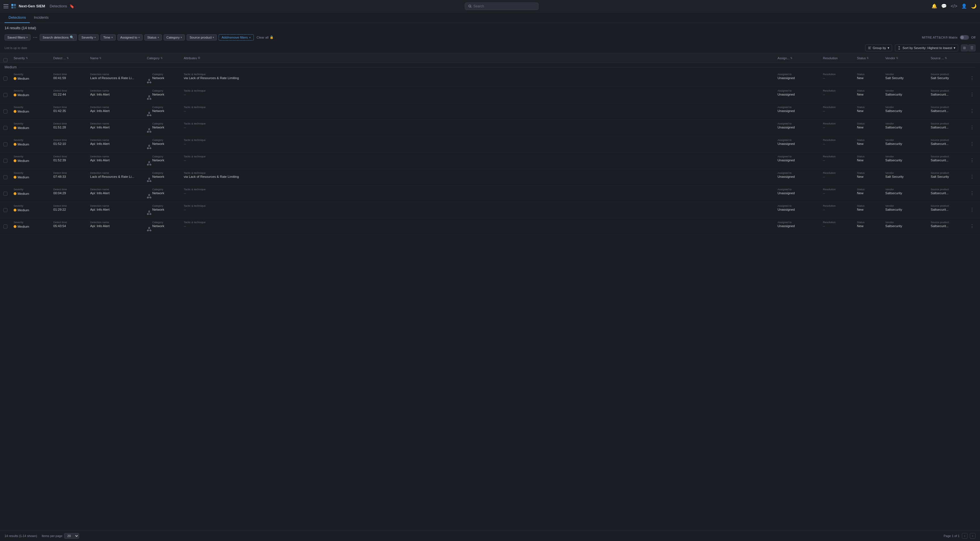  What do you see at coordinates (72, 6) in the screenshot?
I see `bookmark-icon: 🔖` at bounding box center [72, 6].